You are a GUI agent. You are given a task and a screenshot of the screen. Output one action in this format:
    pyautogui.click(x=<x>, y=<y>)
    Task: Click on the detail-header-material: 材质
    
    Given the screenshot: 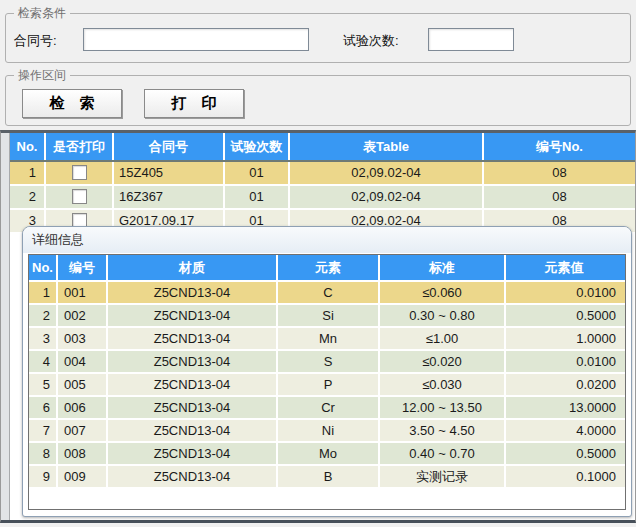 What is the action you would take?
    pyautogui.click(x=193, y=268)
    